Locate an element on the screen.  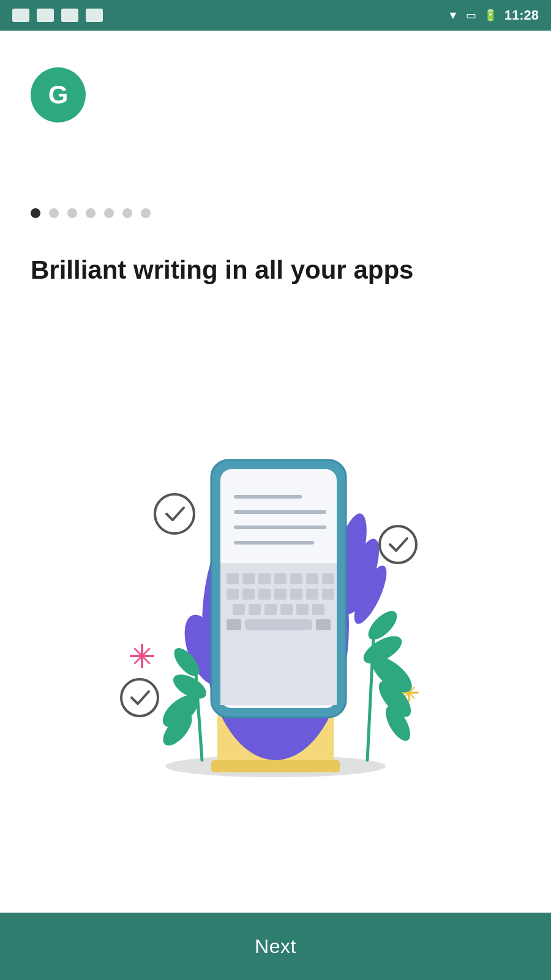
logo-letter: G is located at coordinates (59, 95).